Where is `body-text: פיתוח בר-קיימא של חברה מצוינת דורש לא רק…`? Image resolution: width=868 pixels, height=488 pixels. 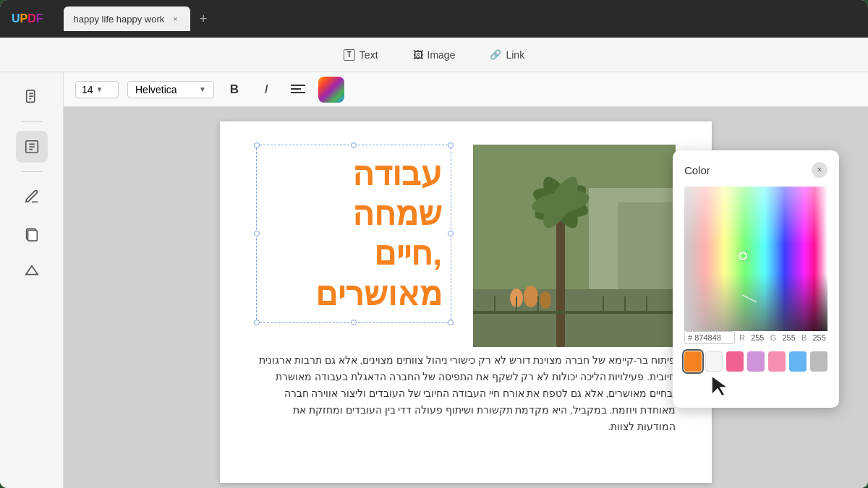 body-text: פיתוח בר-קיימא של חברה מצוינת דורש לא רק… is located at coordinates (466, 395).